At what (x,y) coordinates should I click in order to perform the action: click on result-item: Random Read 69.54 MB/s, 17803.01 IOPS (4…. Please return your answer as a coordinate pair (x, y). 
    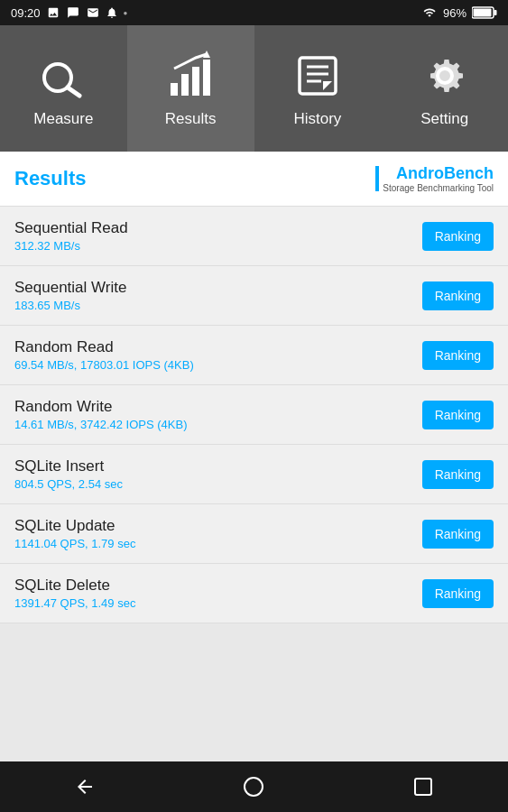
    Looking at the image, I should click on (254, 355).